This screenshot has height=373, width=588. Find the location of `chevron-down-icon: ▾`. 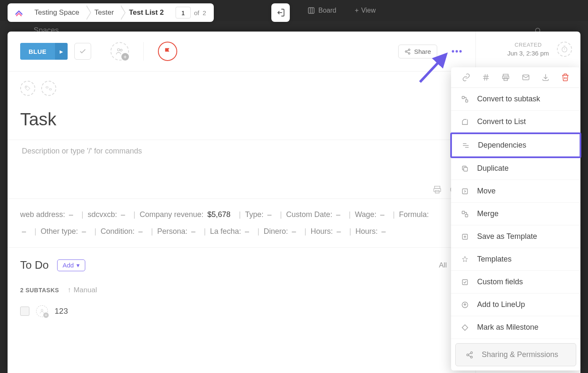

chevron-down-icon: ▾ is located at coordinates (78, 265).